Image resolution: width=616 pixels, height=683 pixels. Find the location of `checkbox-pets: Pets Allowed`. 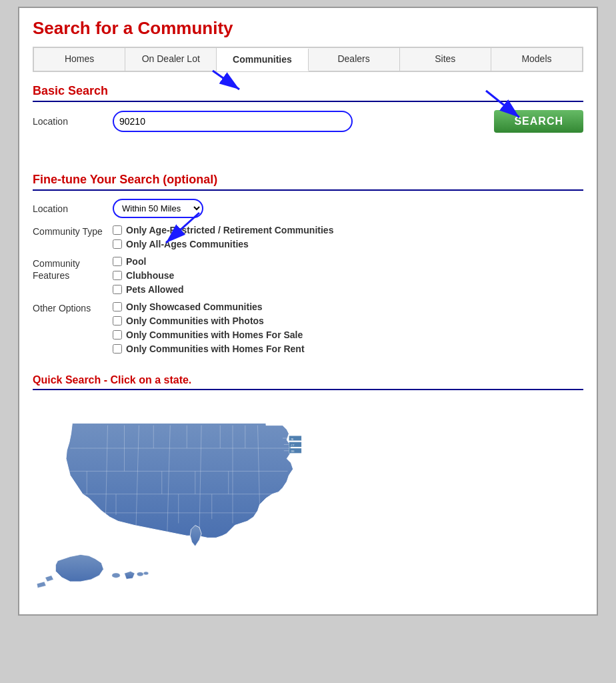

checkbox-pets: Pets Allowed is located at coordinates (148, 289).